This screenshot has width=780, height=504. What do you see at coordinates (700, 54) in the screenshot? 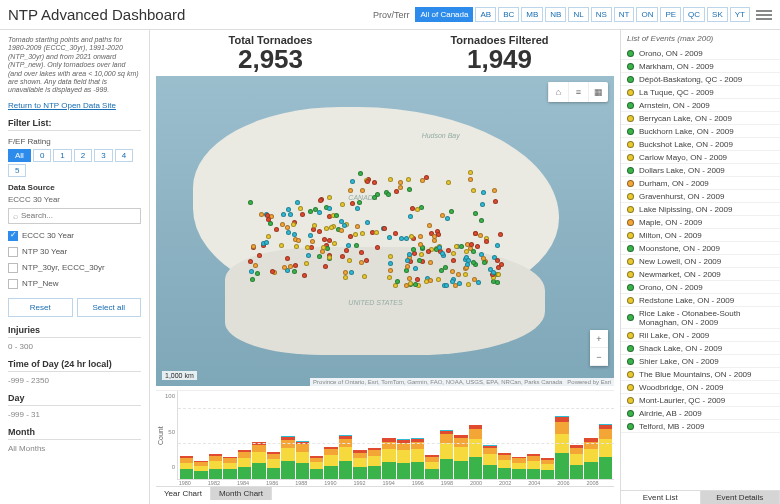
I see `event-item: Orono, ON - 2009` at bounding box center [700, 54].